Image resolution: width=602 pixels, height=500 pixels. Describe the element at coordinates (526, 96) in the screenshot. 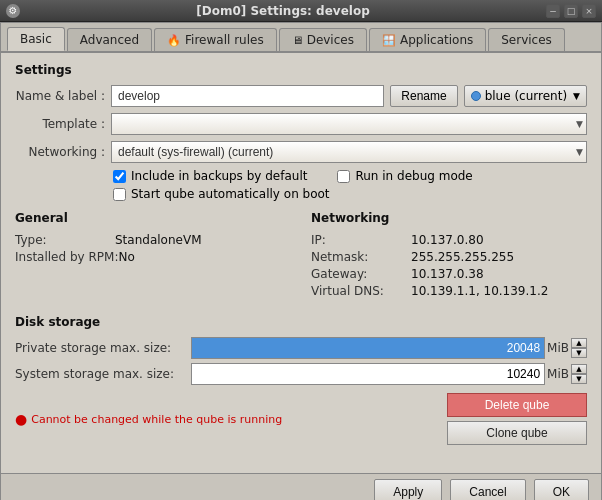

I see `color-label: blue (current)` at that location.